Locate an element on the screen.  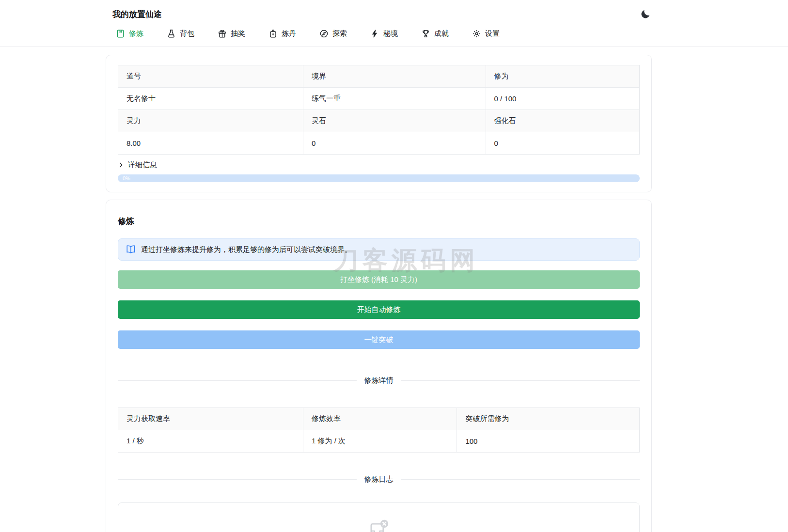
header: 我的放置仙途 修炼 背包 is located at coordinates (394, 23).